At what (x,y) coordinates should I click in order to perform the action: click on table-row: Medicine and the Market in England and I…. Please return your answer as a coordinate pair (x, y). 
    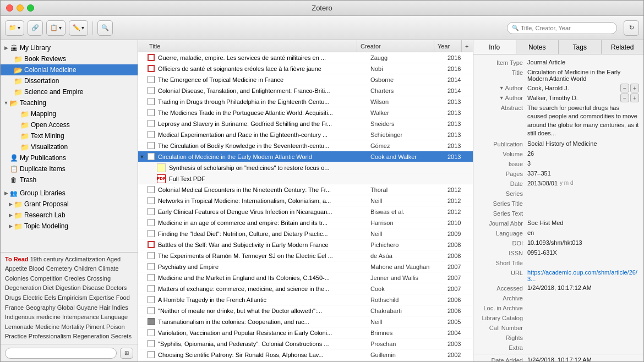
    Looking at the image, I should click on (305, 278).